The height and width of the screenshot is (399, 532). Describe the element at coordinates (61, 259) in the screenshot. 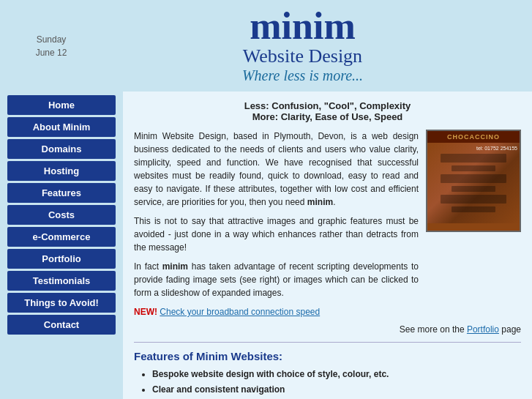

I see `sidebar-item-portfolio: Portfolio` at that location.